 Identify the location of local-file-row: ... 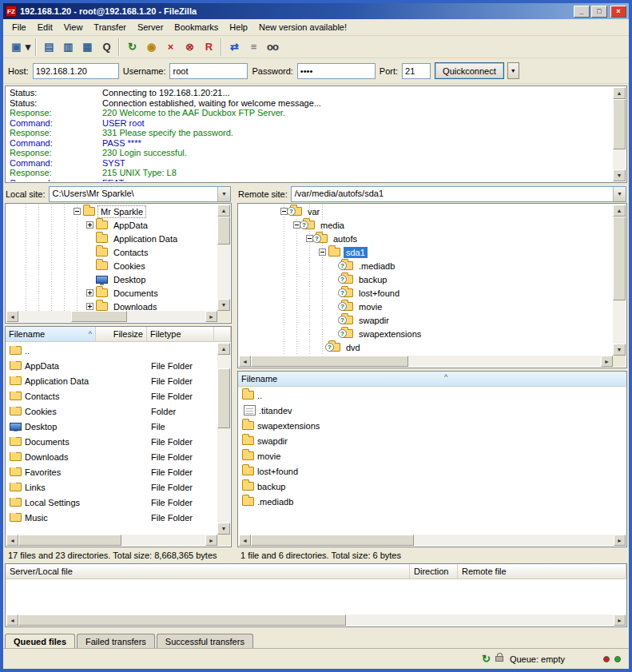
(112, 350).